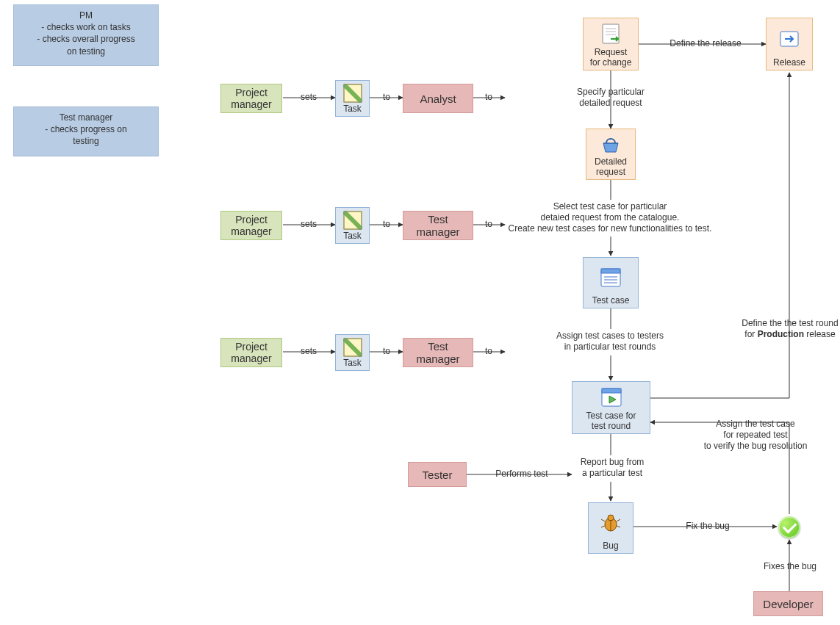 The image size is (840, 625). What do you see at coordinates (489, 225) in the screenshot?
I see `edge-to-2b: to` at bounding box center [489, 225].